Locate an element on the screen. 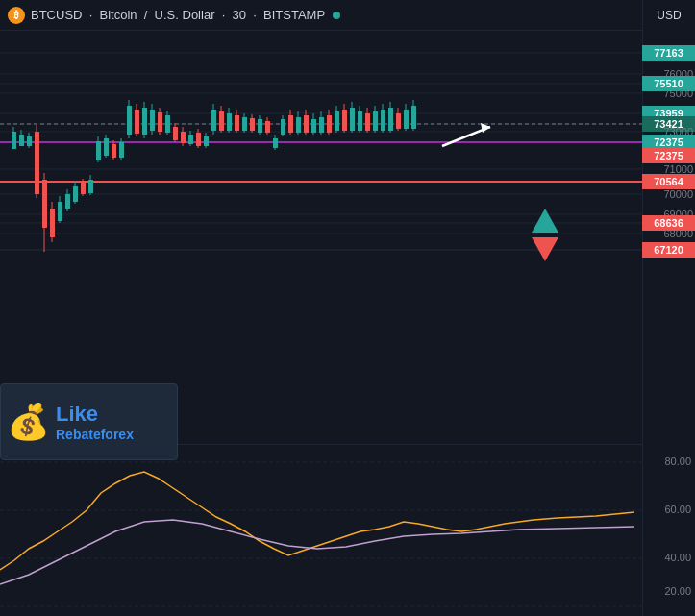  rsi-price-labels: 80.00 60.00 40.00 20.00 is located at coordinates (669, 530).